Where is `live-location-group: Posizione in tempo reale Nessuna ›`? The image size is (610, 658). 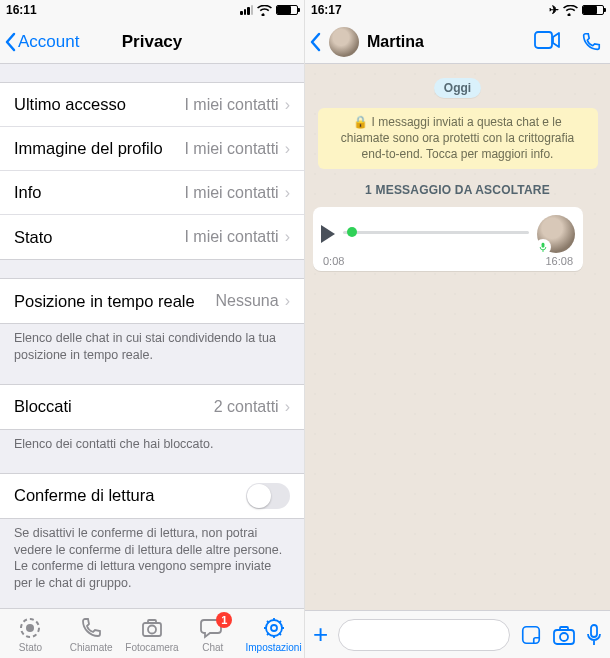
live-location-group: Posizione in tempo reale Nessuna › is located at coordinates (152, 301).